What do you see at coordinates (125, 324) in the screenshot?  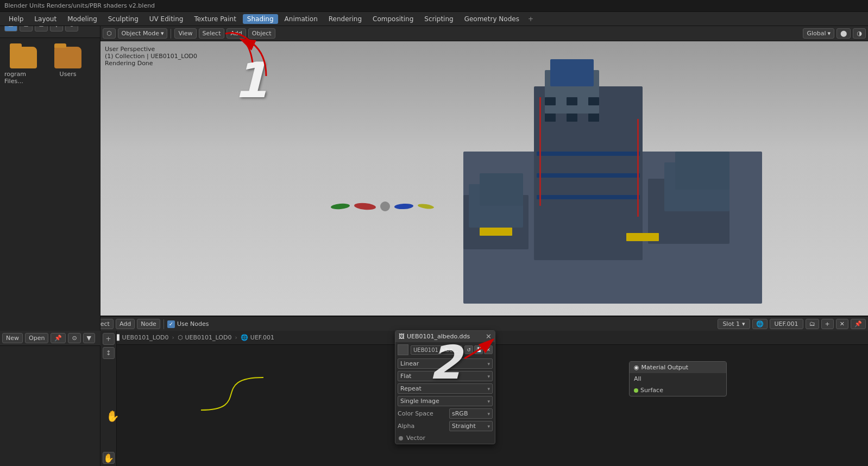 I see `node-add-btn: Add` at bounding box center [125, 324].